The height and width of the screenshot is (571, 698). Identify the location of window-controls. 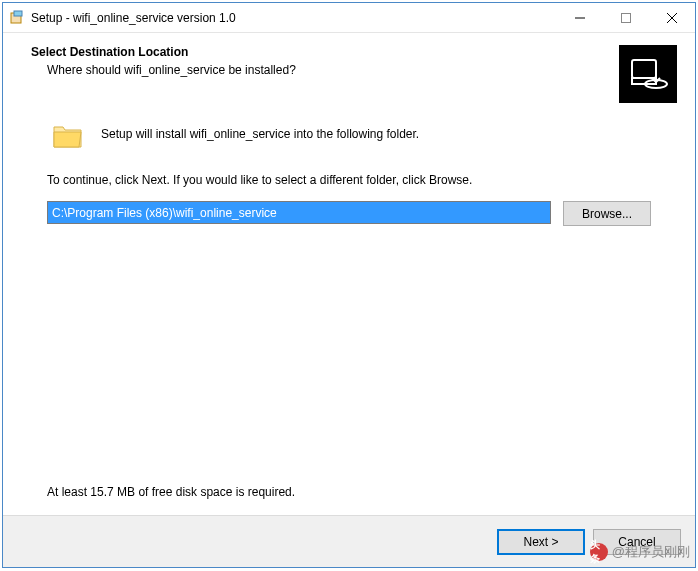
(626, 18).